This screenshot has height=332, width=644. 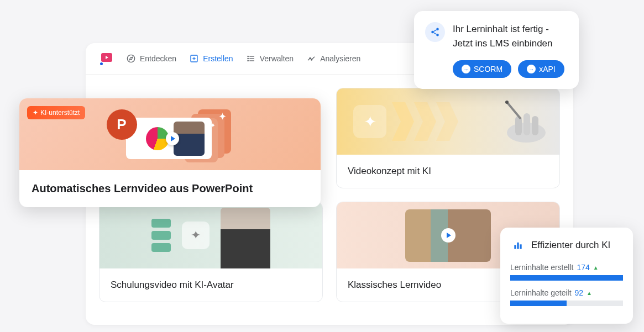 What do you see at coordinates (131, 59) in the screenshot?
I see `compass-icon` at bounding box center [131, 59].